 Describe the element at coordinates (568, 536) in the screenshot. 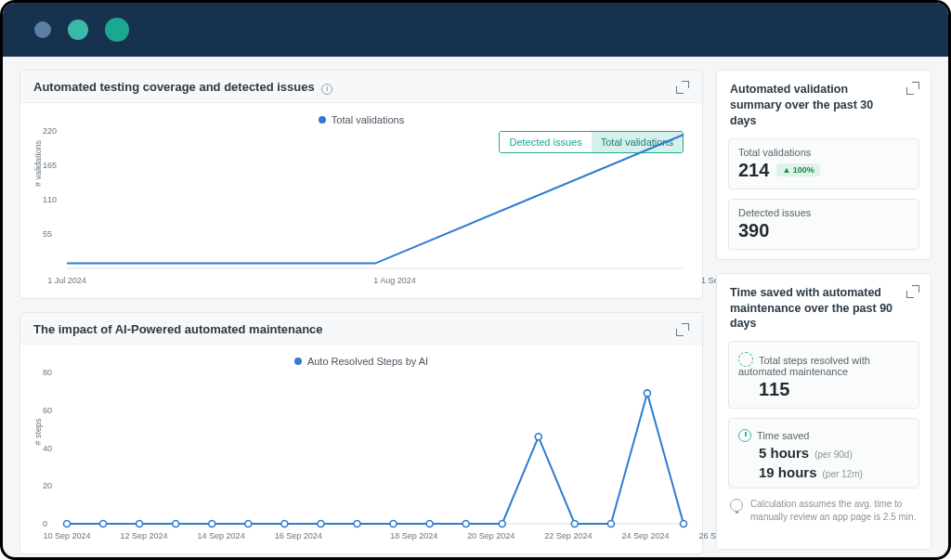

I see `xtick: 22 Sep 2024` at that location.